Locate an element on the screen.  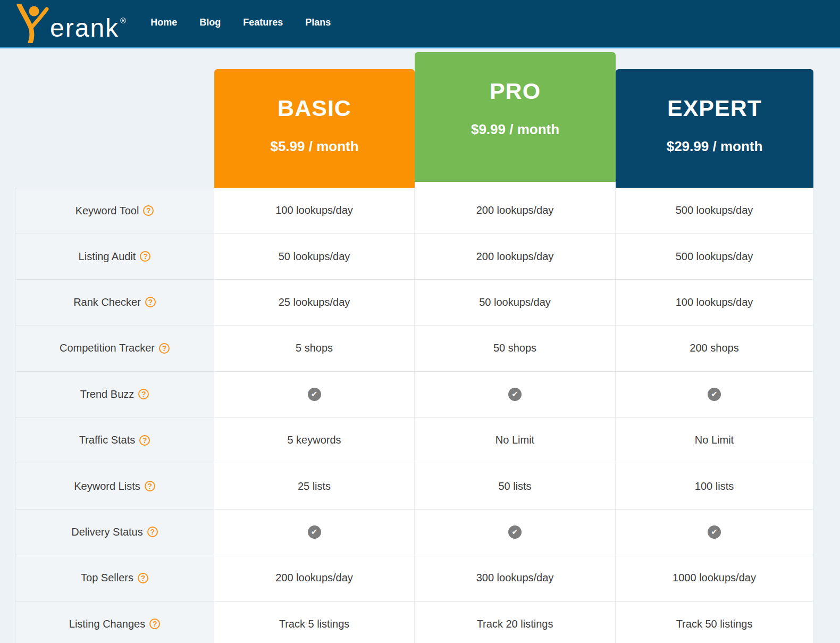
plan-price-pro: $9.99 / month is located at coordinates (515, 129).